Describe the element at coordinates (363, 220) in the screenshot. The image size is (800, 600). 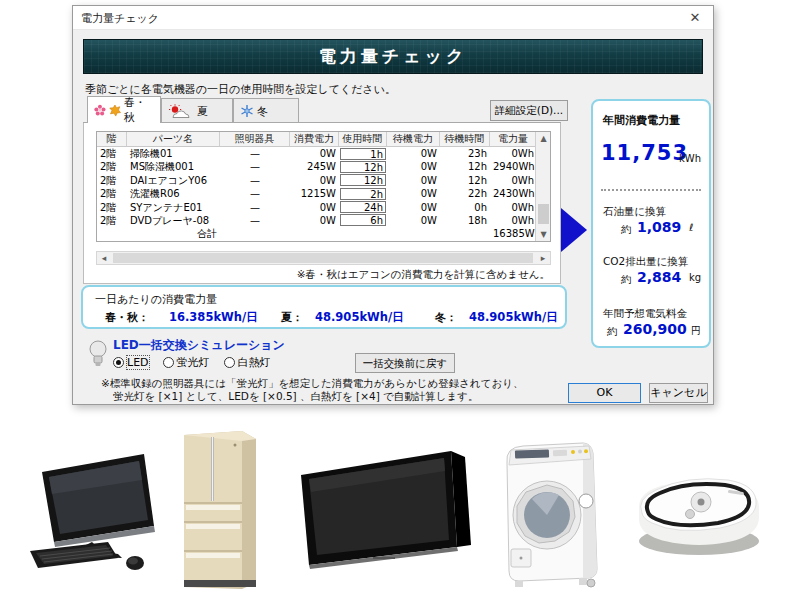
I see `usage-time-input: 6h` at that location.